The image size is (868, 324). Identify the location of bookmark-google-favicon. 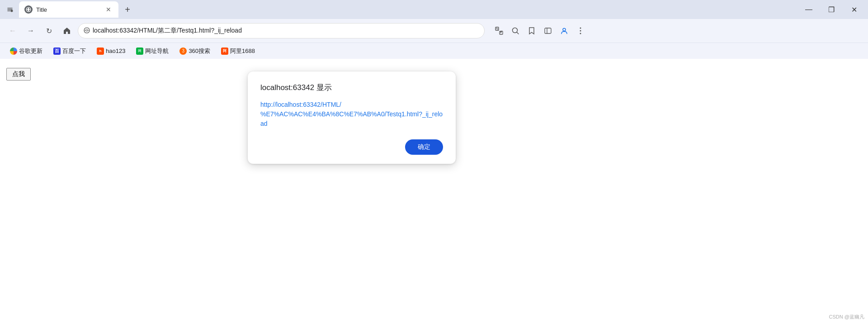
(14, 51).